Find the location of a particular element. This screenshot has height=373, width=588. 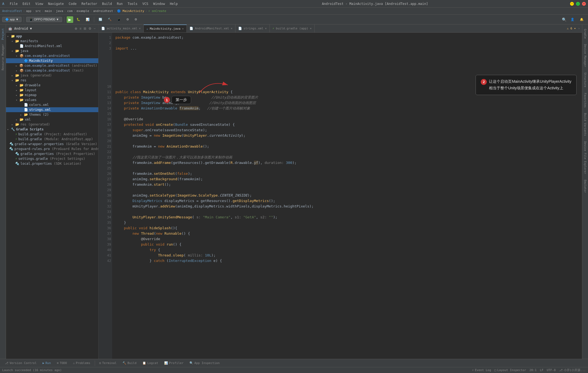

build-tab: 🔨 Build is located at coordinates (130, 363).